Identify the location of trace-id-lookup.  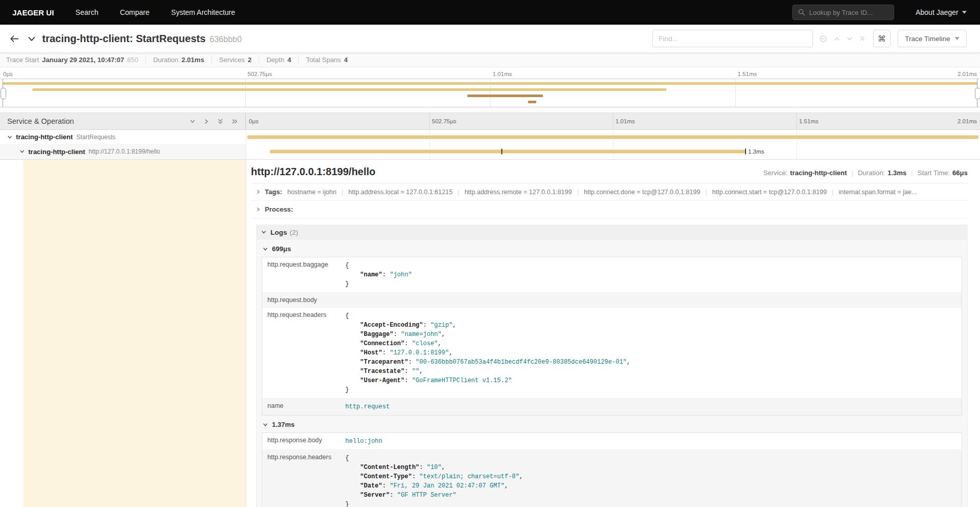
(843, 12).